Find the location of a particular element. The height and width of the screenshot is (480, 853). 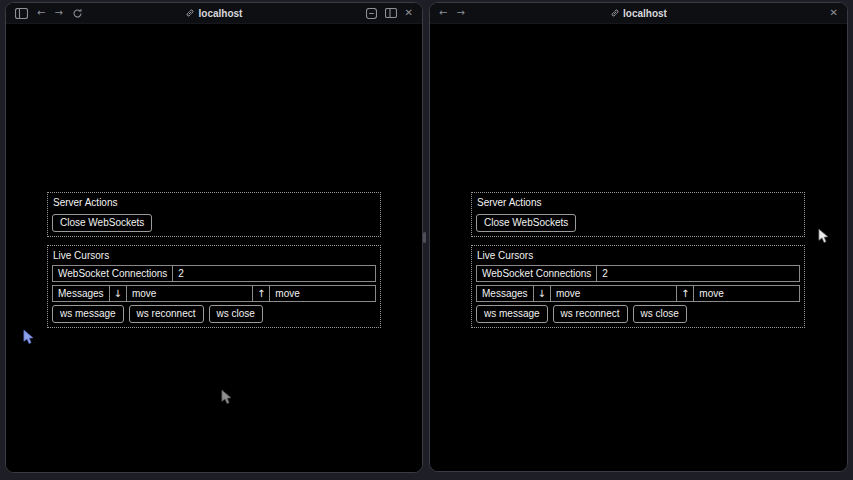

sidebar-toggle-icon is located at coordinates (22, 14).